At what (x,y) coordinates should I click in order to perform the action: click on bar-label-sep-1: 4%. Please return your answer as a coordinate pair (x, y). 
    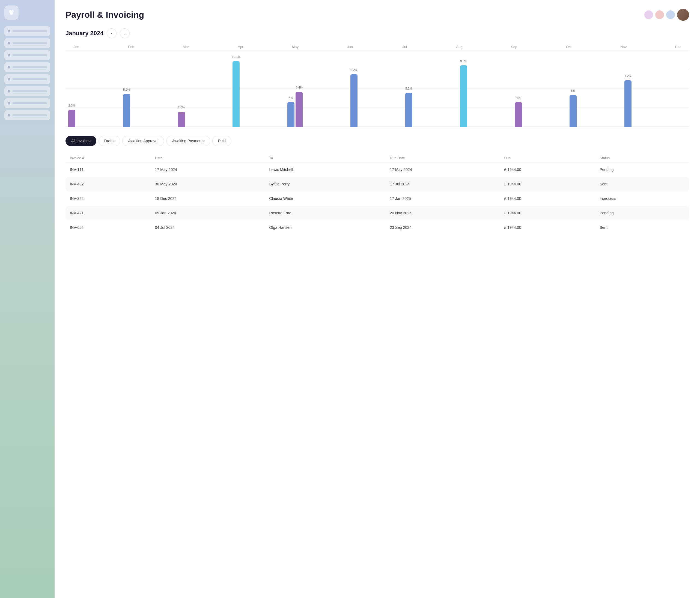
    Looking at the image, I should click on (518, 98).